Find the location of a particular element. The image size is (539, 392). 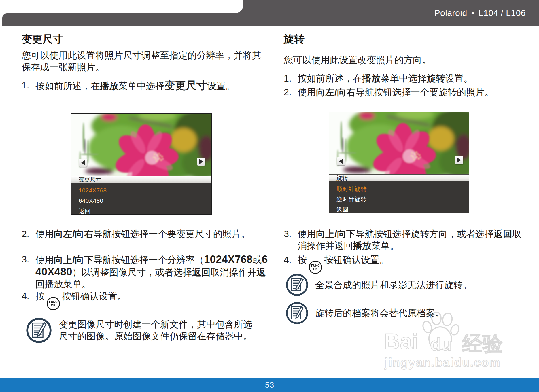

rotate-note-1: 全景合成的照片和录影无法进行旋转。 is located at coordinates (403, 285).